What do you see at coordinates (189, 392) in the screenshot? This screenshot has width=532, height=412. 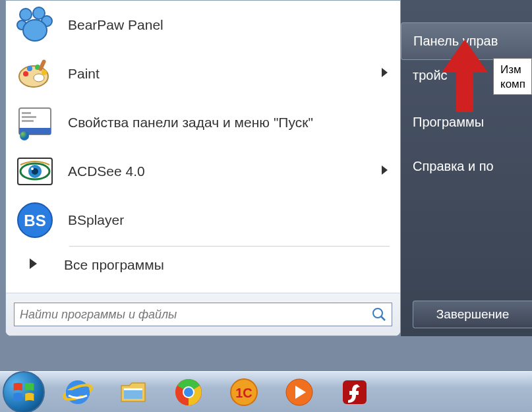 I see `taskbar-chrome` at bounding box center [189, 392].